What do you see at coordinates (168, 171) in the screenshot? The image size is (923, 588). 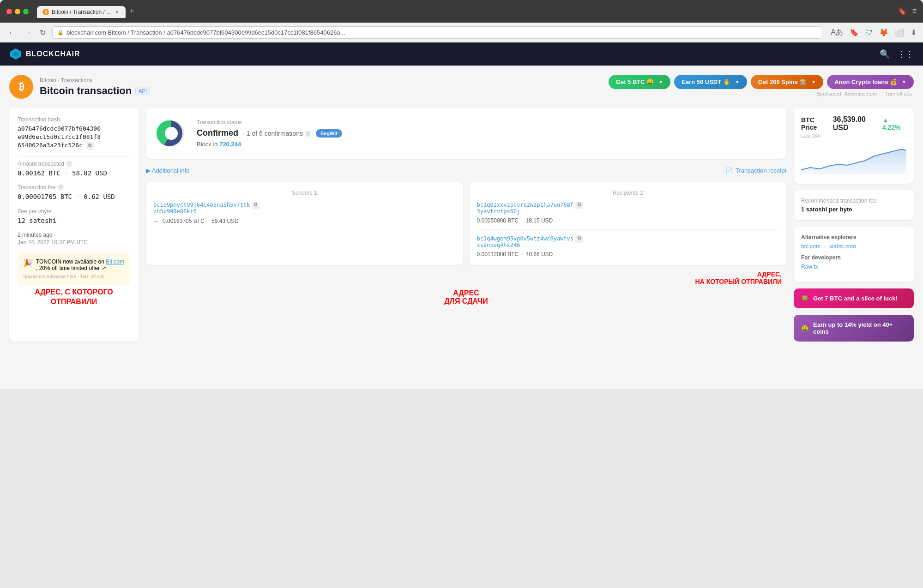 I see `additional-info-toggle: ▶ Additional info` at bounding box center [168, 171].